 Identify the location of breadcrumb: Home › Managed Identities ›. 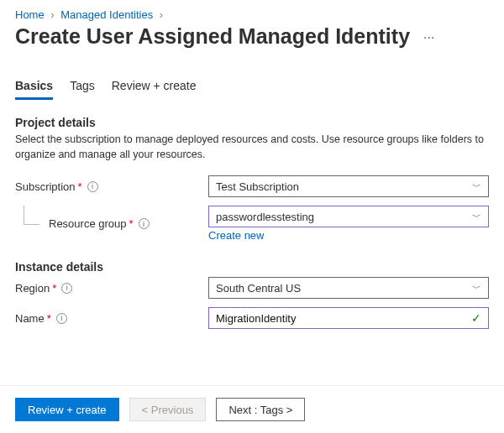
(252, 15).